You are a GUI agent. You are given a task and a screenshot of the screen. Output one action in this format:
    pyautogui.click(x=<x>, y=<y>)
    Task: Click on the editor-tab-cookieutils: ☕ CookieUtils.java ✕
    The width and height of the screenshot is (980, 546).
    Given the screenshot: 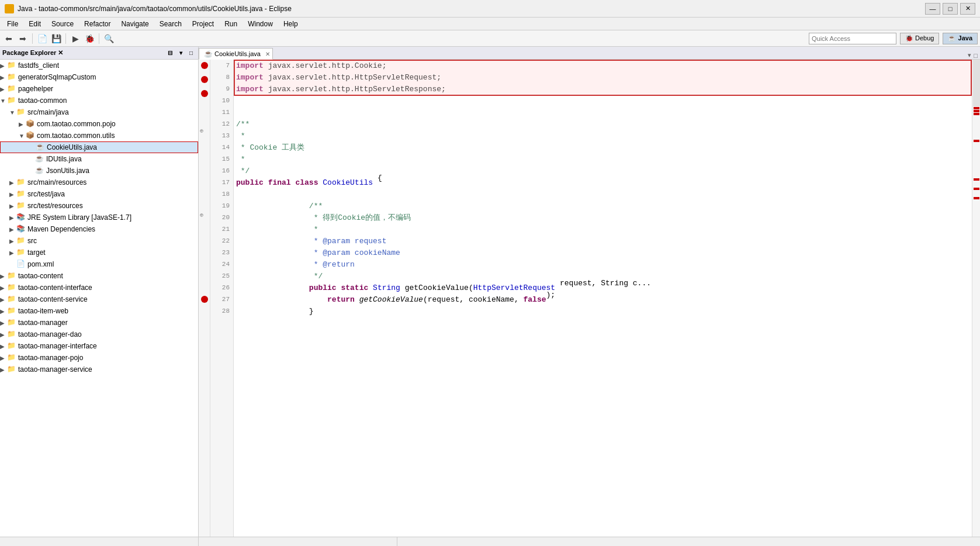 What is the action you would take?
    pyautogui.click(x=236, y=54)
    